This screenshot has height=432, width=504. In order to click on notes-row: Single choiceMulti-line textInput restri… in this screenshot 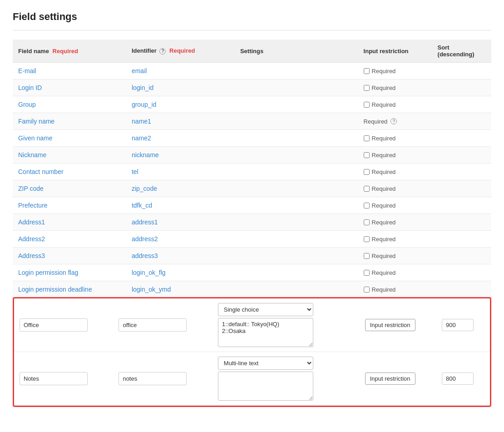, I will do `click(252, 379)`.